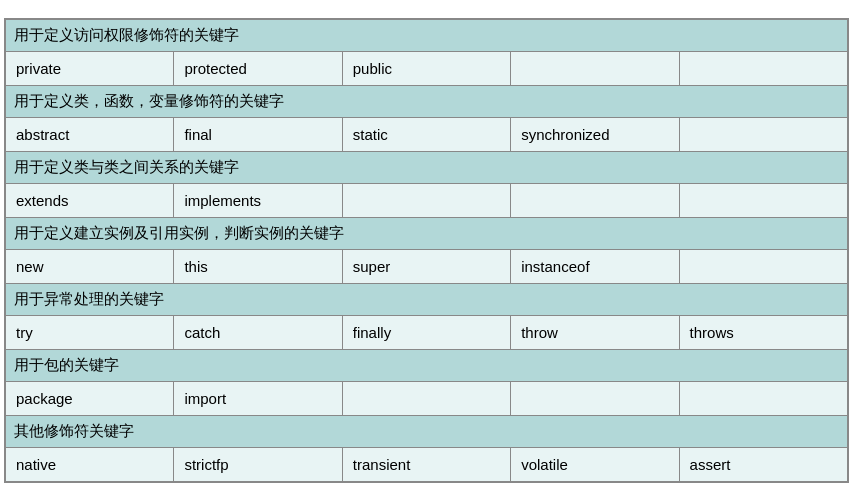 The image size is (853, 500). I want to click on section-header-5: 用于包的关键字, so click(427, 365).